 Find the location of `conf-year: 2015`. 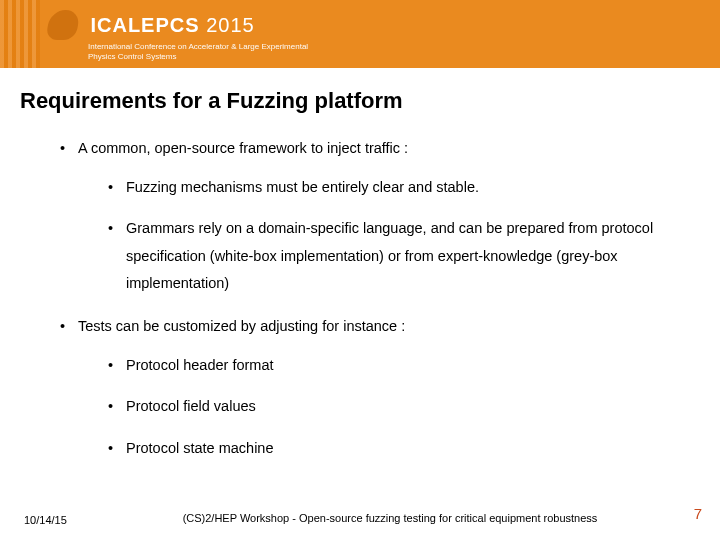

conf-year: 2015 is located at coordinates (230, 25).